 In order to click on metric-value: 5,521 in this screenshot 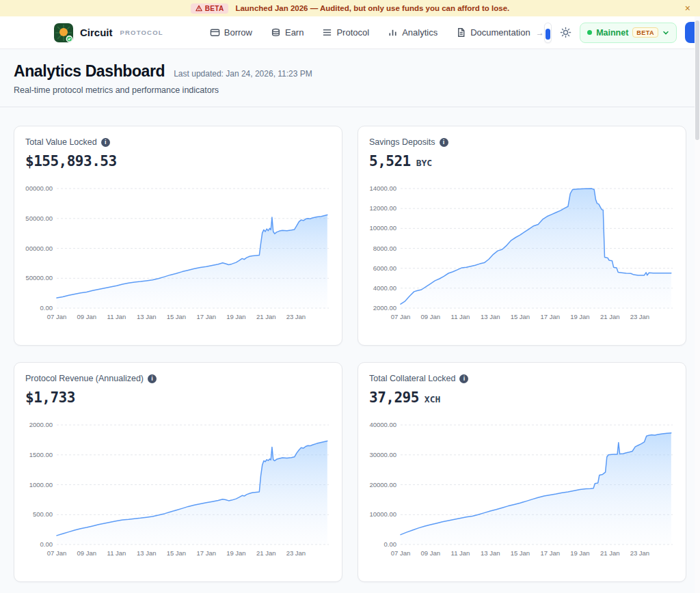, I will do `click(390, 161)`.